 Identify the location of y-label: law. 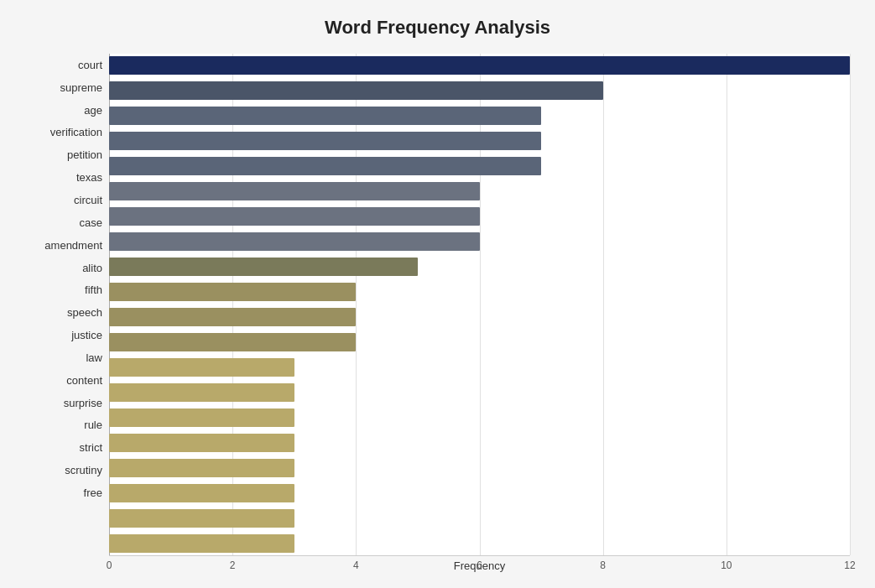
(94, 357).